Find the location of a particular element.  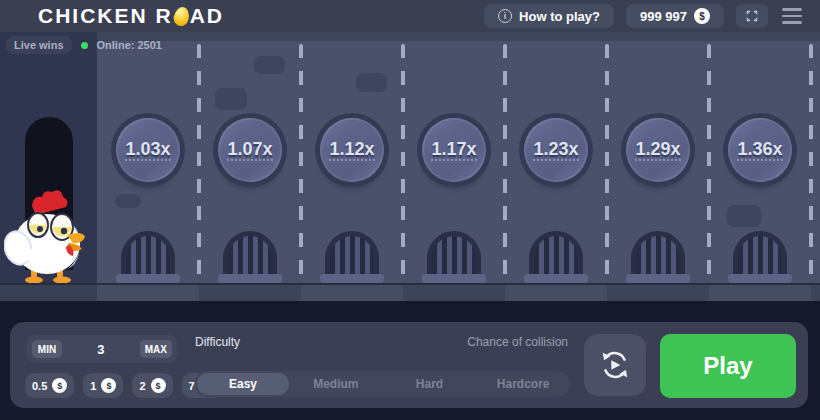

lane-6: 1.29x is located at coordinates (658, 162).